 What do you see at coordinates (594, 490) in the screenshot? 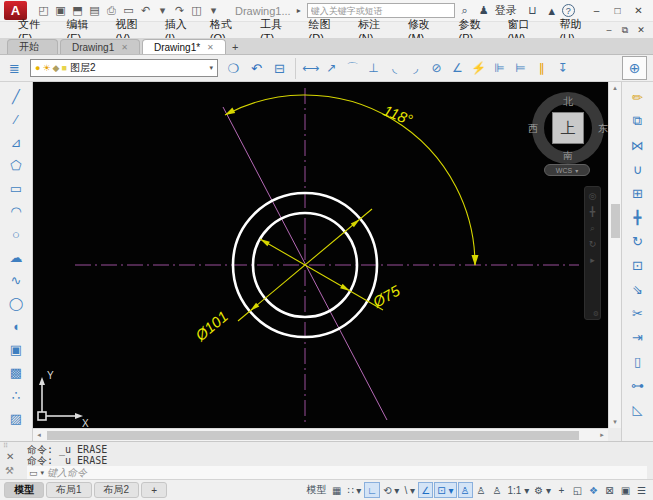
I see `graphics-performance-icon: ❖` at bounding box center [594, 490].